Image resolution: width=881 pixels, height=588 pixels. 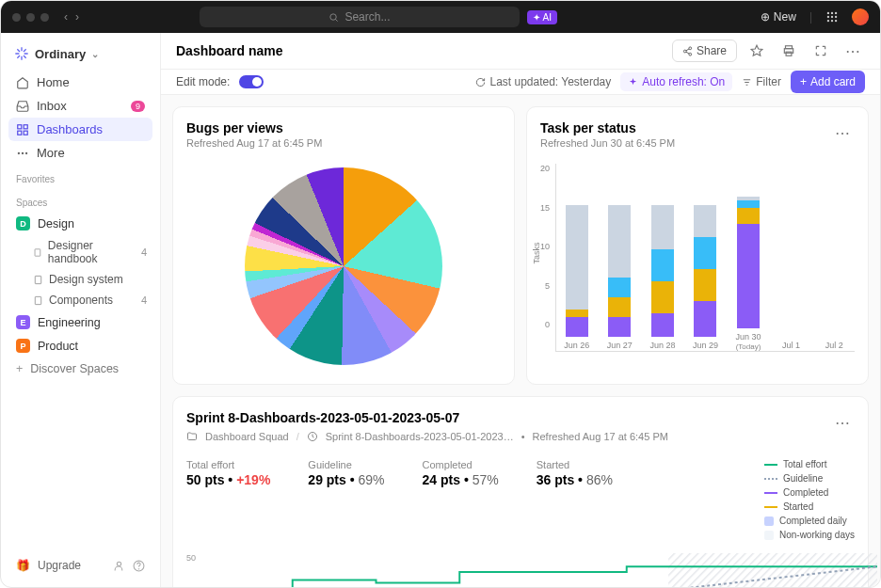 I want to click on new-button: ⊕ New, so click(x=778, y=17).